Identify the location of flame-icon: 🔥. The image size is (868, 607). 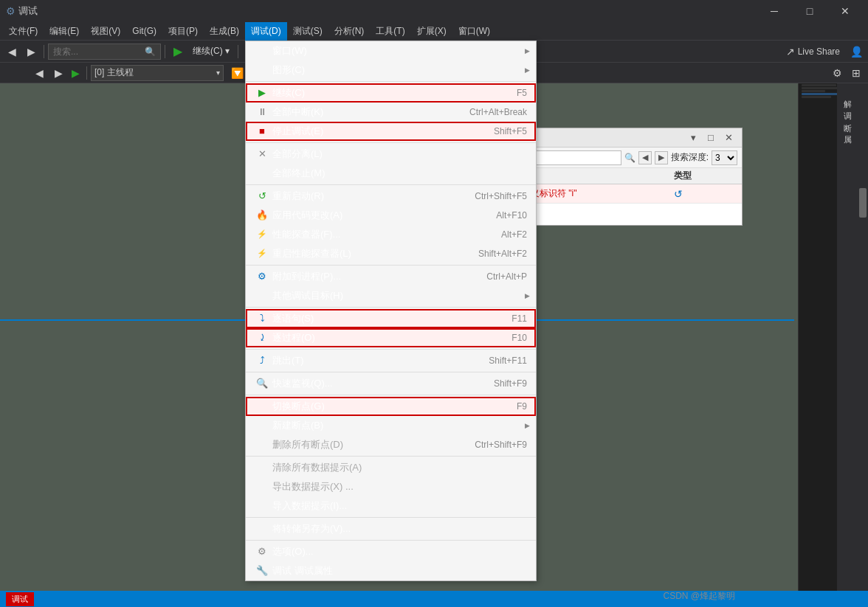
(262, 215).